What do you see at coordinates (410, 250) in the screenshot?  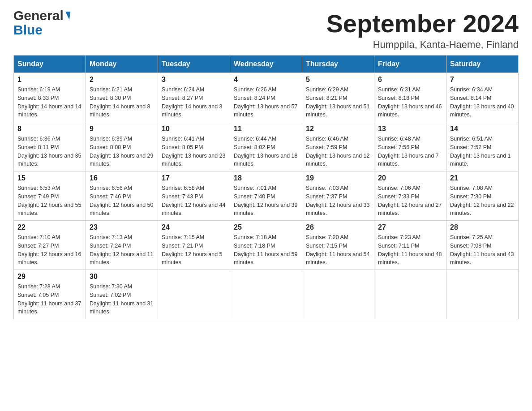 I see `day-info: Sunrise: 7:23 AMSunset: 7:11 PMDaylight:…` at bounding box center [410, 250].